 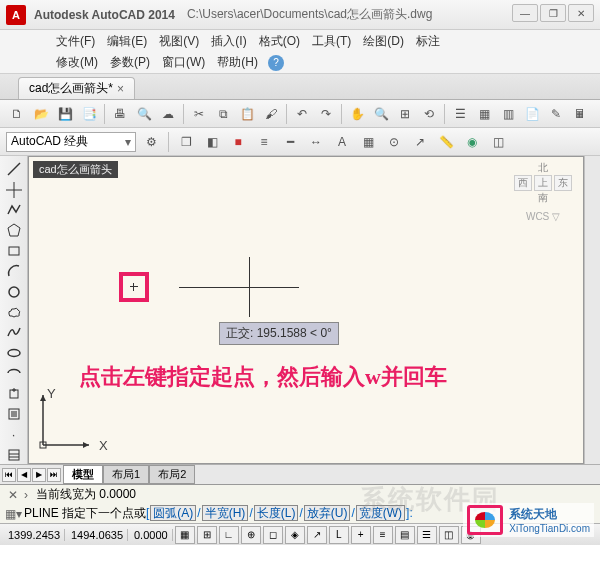 I want to click on misc-icon: ◫, so click(x=498, y=142).